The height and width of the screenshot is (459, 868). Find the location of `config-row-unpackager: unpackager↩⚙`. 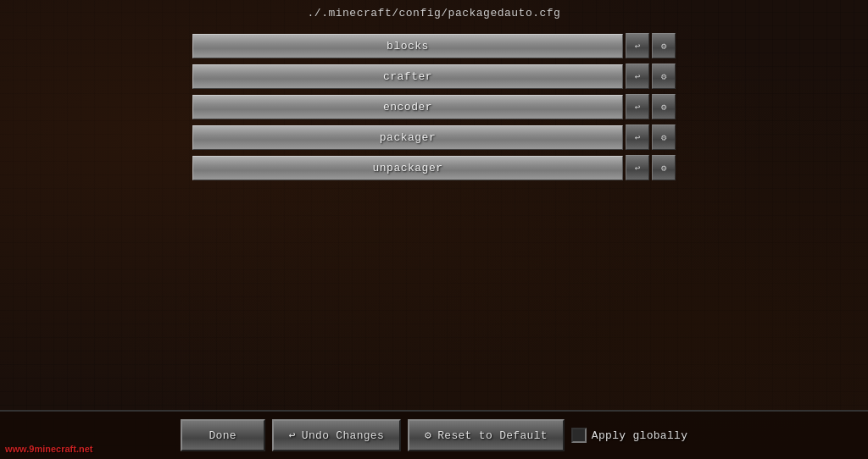

config-row-unpackager: unpackager↩⚙ is located at coordinates (434, 168).